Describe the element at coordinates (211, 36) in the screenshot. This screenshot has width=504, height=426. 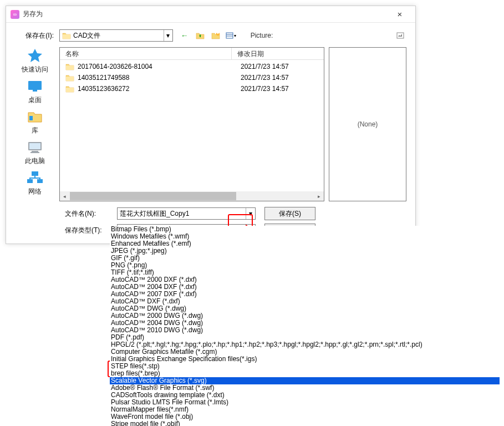
I see `topbar: 保存在(I): CAD文件 ▾ ← ✦ ▾ Picture:` at that location.